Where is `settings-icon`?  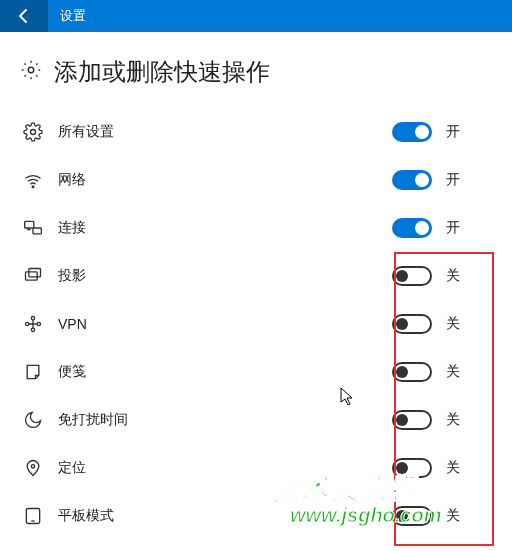
settings-icon is located at coordinates (33, 132).